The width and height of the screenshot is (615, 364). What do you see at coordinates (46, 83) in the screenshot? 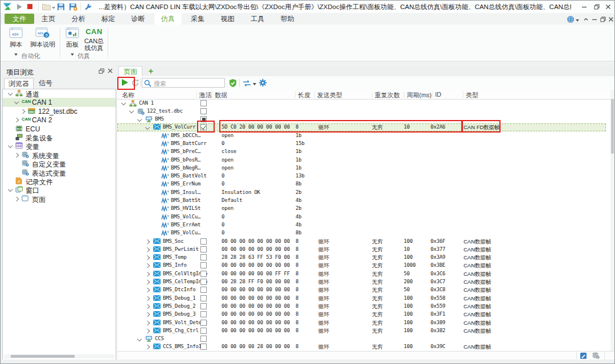
I see `tab-signals: 信号` at bounding box center [46, 83].